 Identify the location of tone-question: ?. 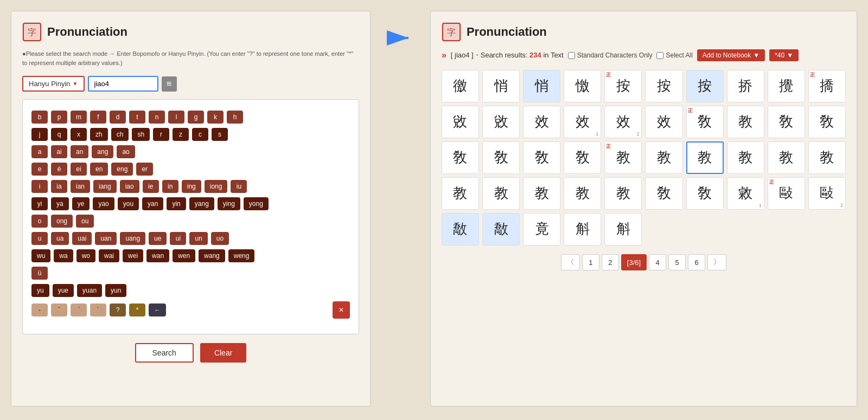
(118, 310).